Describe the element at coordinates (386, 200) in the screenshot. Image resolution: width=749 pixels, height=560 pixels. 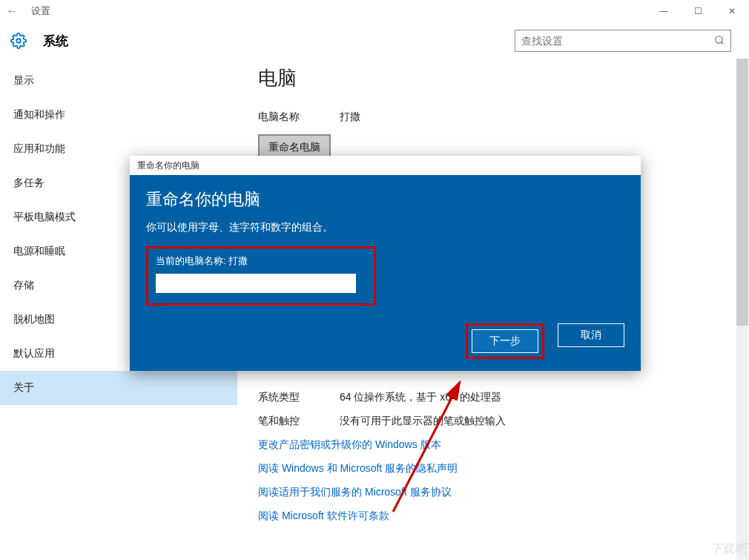
I see `dialog-heading: 重命名你的电脑` at that location.